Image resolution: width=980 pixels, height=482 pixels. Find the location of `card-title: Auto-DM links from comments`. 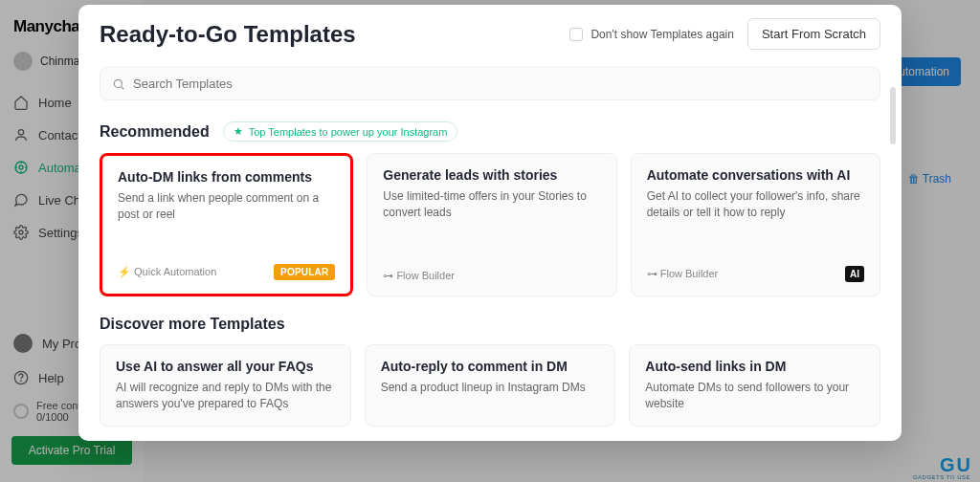

card-title: Auto-DM links from comments is located at coordinates (226, 177).